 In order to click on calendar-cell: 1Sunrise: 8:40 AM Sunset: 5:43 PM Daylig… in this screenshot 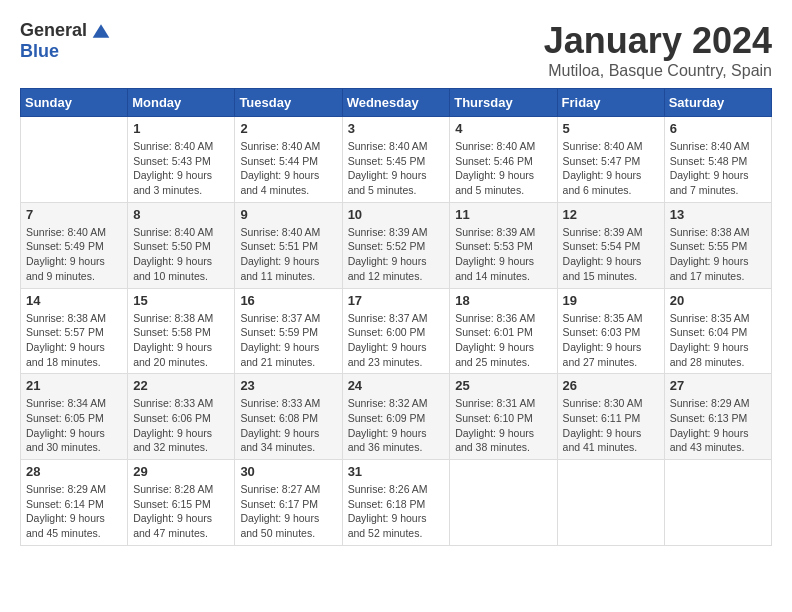, I will do `click(182, 160)`.